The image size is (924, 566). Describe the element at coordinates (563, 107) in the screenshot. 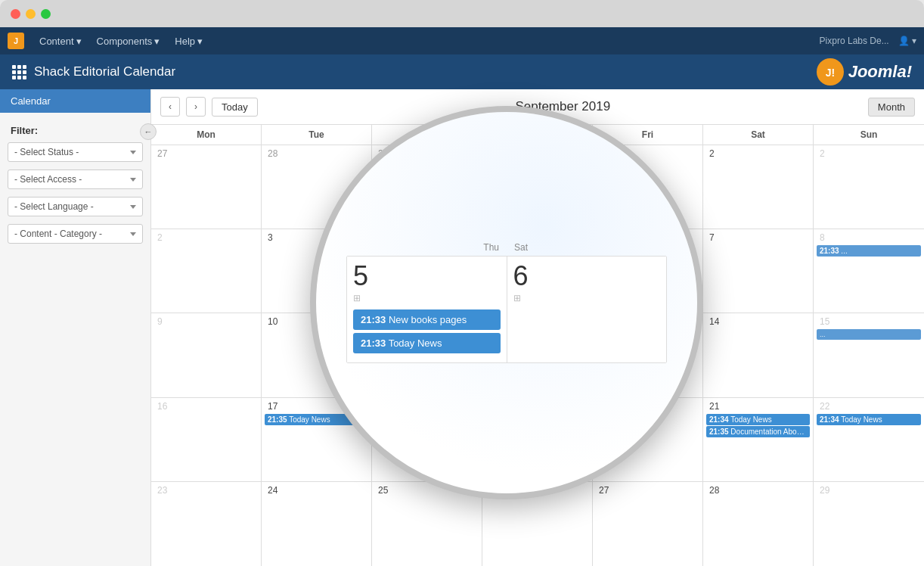

I see `month-title: September 2019` at that location.